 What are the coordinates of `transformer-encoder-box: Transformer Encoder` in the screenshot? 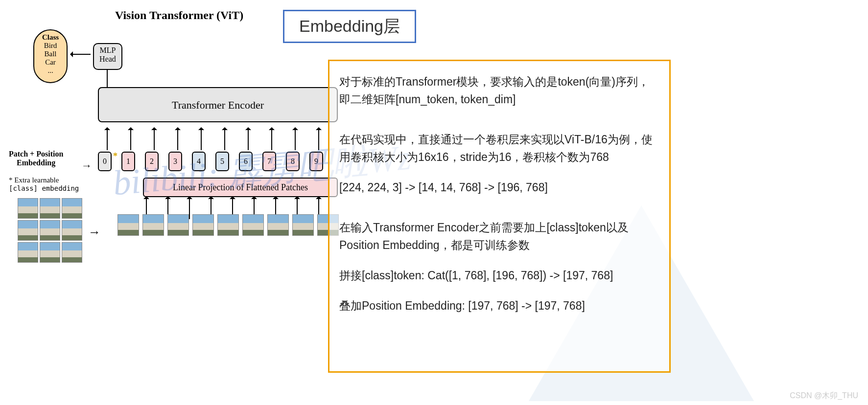 It's located at (218, 105).